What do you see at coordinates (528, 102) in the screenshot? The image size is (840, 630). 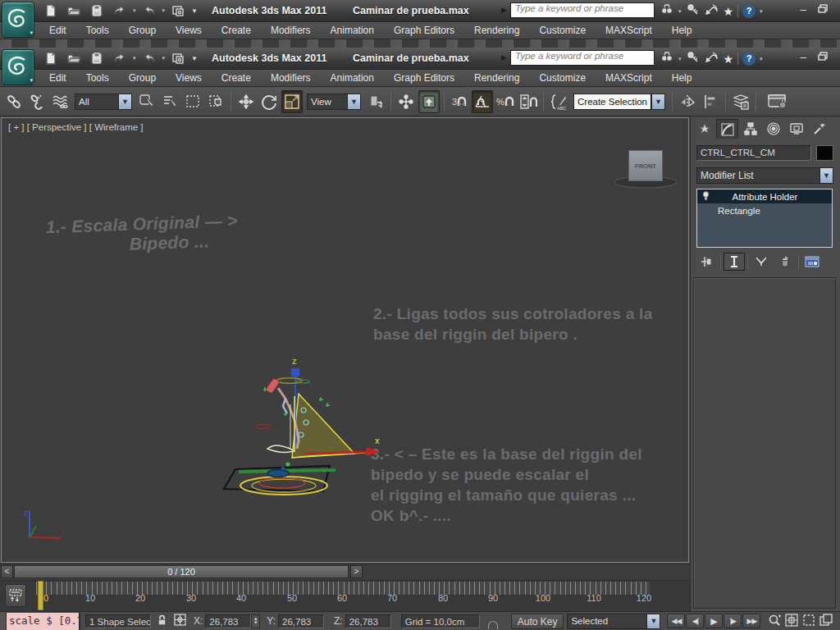 I see `spinner-snap-toggle-icon` at bounding box center [528, 102].